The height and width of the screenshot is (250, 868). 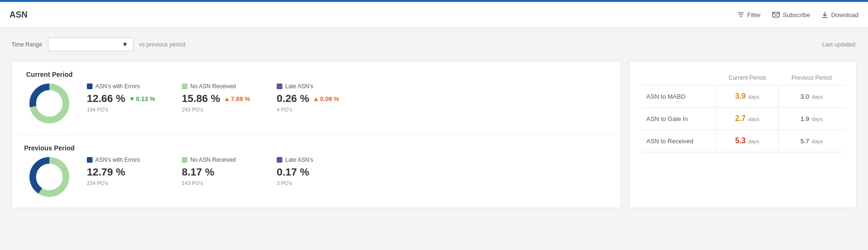 What do you see at coordinates (125, 183) in the screenshot?
I see `errors-sub-prev: 224 PO's` at bounding box center [125, 183].